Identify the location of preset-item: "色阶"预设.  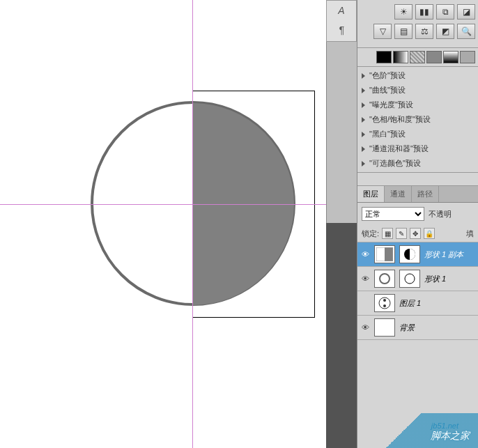
(418, 75).